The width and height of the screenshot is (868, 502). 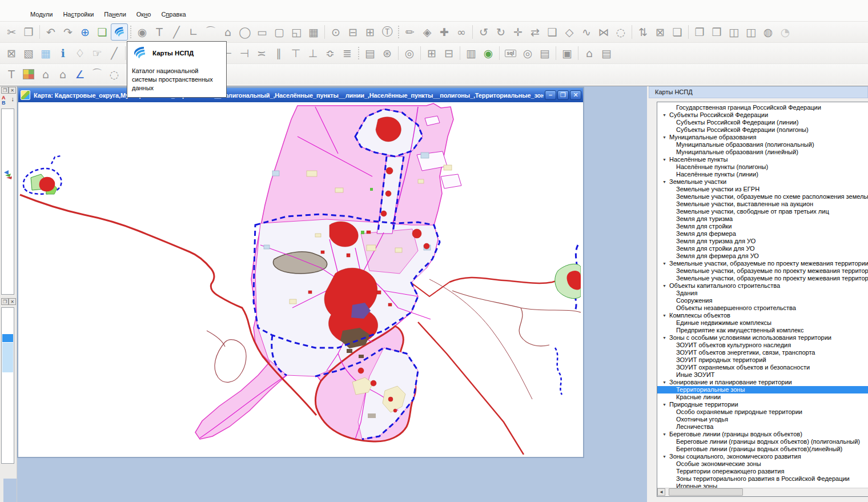 What do you see at coordinates (68, 32) in the screenshot?
I see `redo-icon: ↷` at bounding box center [68, 32].